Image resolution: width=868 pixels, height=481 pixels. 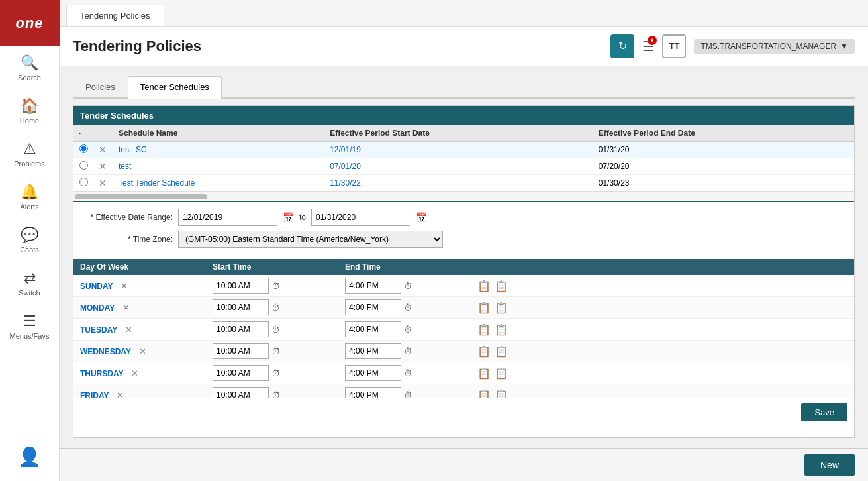 I want to click on sidebar-item-home: 🏠 Home, so click(x=29, y=111).